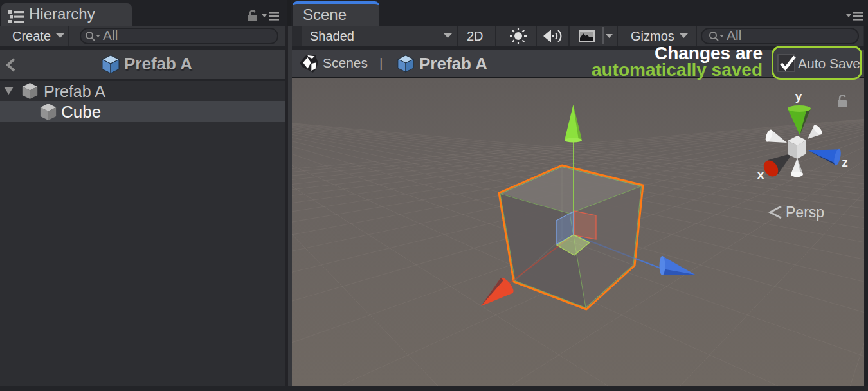 The image size is (868, 391). I want to click on svg-text: x, so click(761, 175).